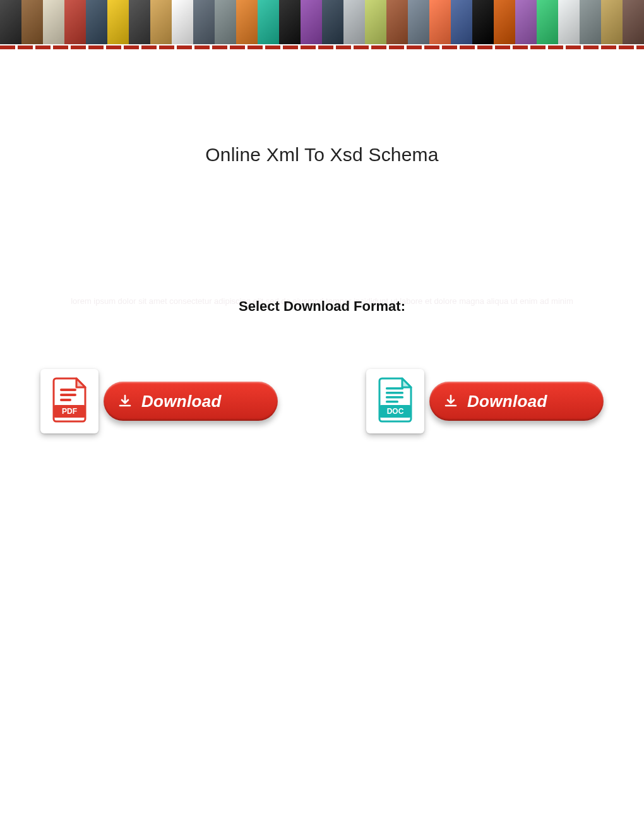 Image resolution: width=644 pixels, height=834 pixels. I want to click on download-pdf-button: PDF Download, so click(159, 401).